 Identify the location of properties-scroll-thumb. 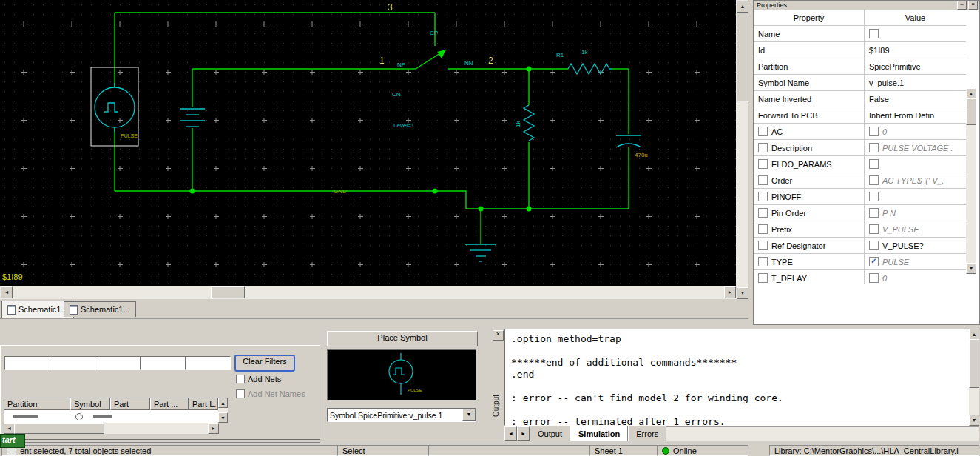
(971, 112).